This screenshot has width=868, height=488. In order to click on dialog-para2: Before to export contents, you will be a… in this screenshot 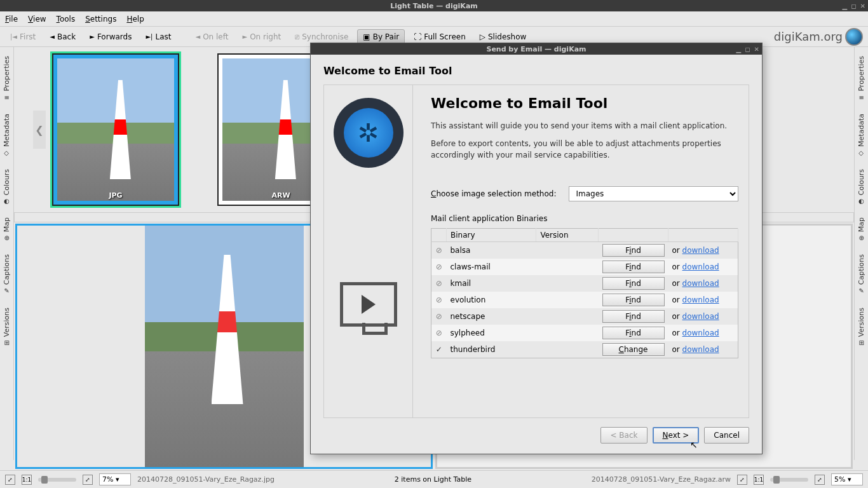, I will do `click(585, 149)`.